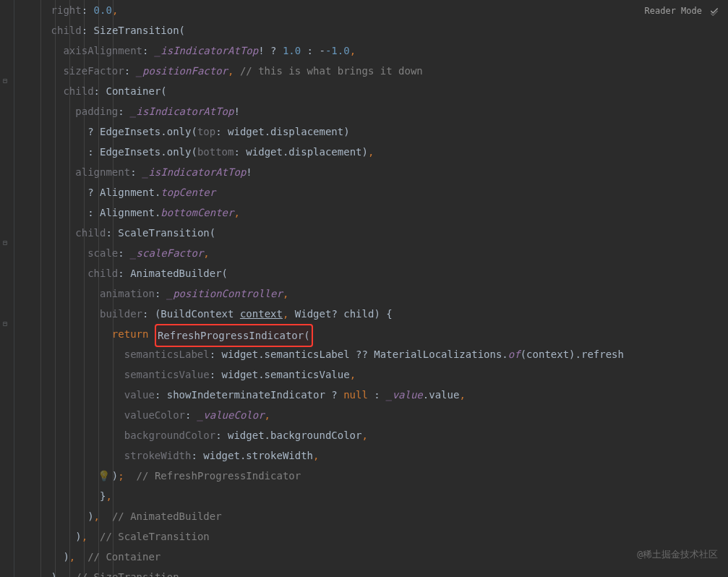 The image size is (728, 577). Describe the element at coordinates (372, 152) in the screenshot. I see `code-line: : EdgeInsets.only(bottom: widget.displac…` at that location.